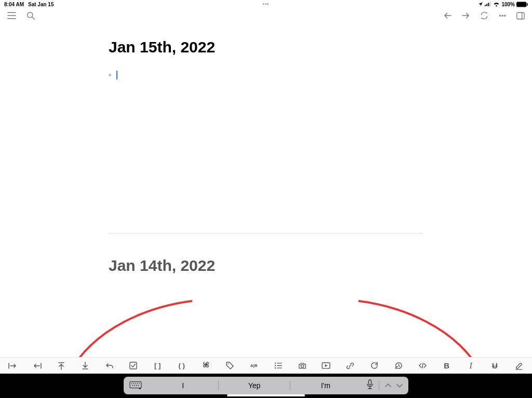  I want to click on back-arrow-icon, so click(448, 16).